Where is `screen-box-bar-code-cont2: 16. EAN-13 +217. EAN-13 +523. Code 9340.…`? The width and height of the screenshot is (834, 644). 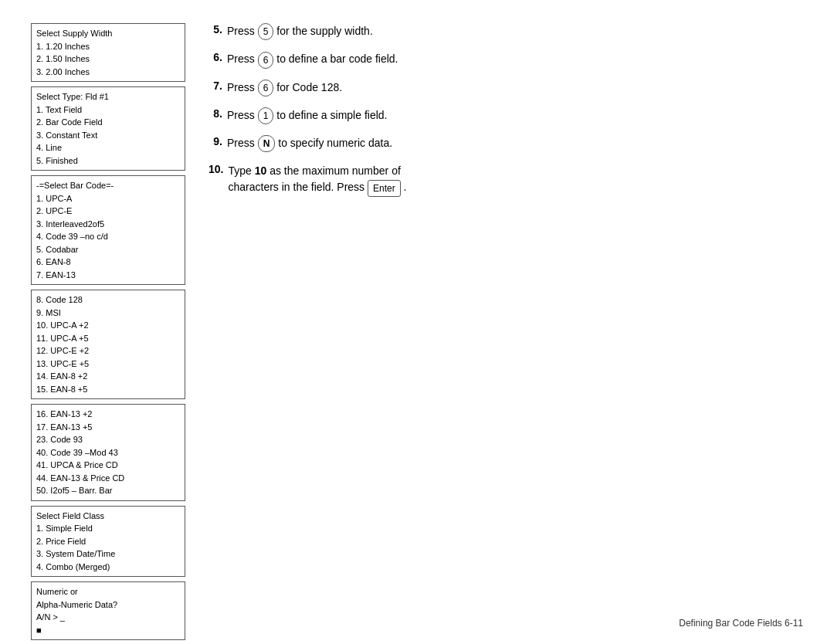 screen-box-bar-code-cont2: 16. EAN-13 +217. EAN-13 +523. Code 9340.… is located at coordinates (108, 452).